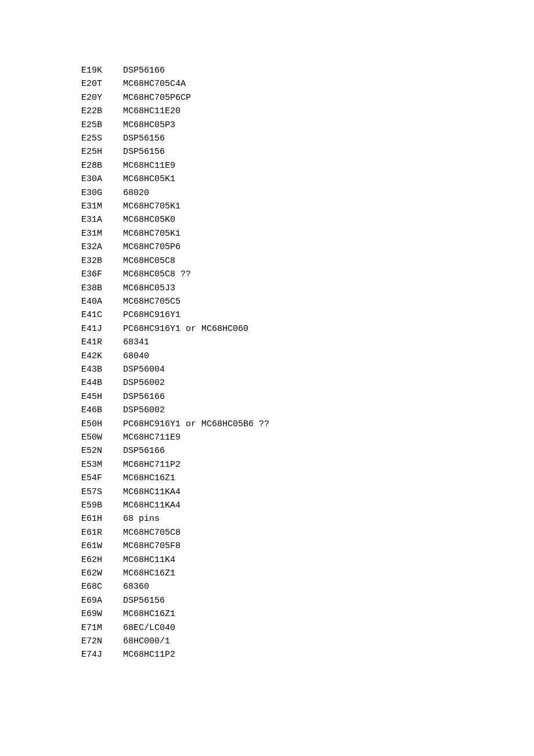 This screenshot has width=534, height=756. Describe the element at coordinates (308, 492) in the screenshot. I see `list-row: E57SMC68HC11KA4` at that location.